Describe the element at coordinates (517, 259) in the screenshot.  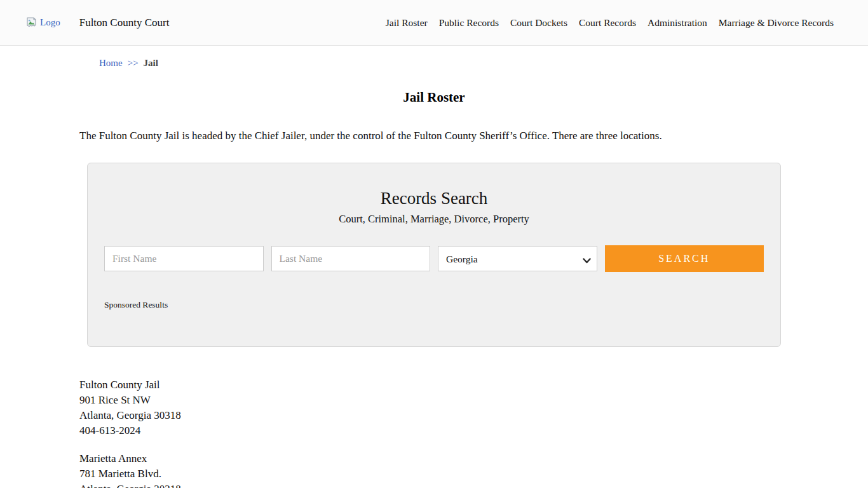
I see `state-select: Georgia` at that location.